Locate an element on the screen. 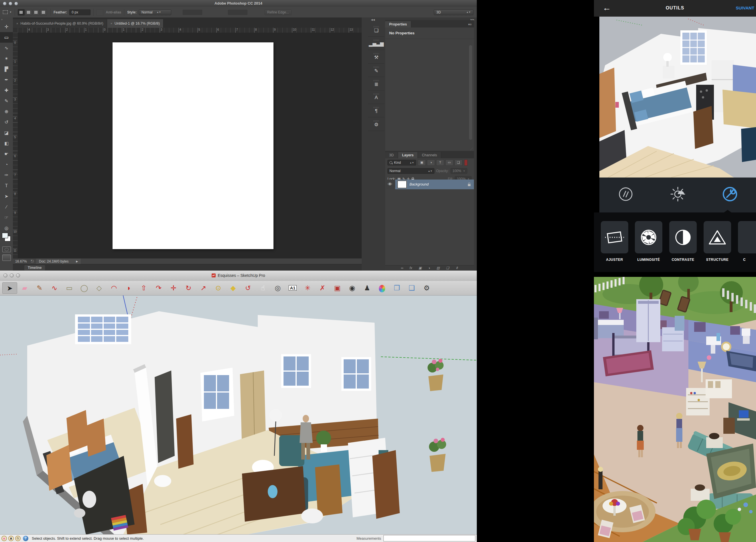  ps-tool-magic-wand: ✶ is located at coordinates (7, 59).